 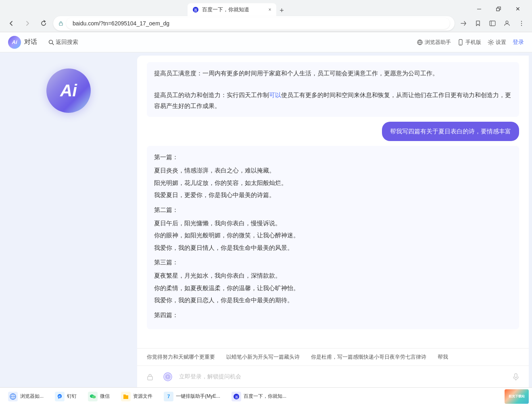 What do you see at coordinates (333, 235) in the screenshot?
I see `poem-2-line-2: 你的眼神，如阳光般明媚，你的微笑，让我心醉神迷。` at bounding box center [333, 235].